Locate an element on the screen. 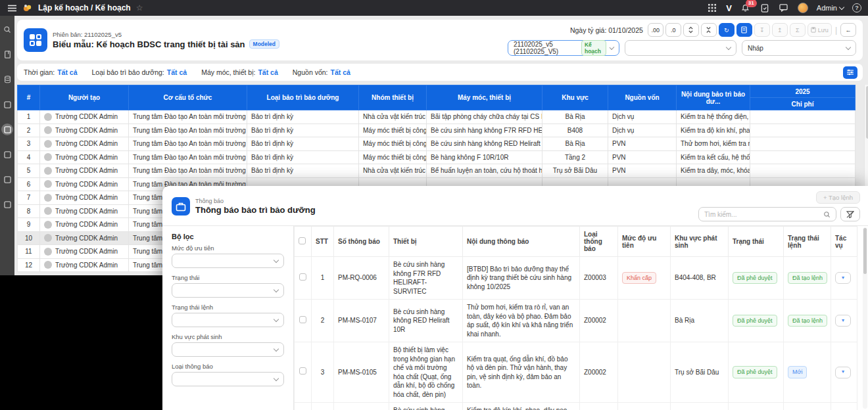 The width and height of the screenshot is (868, 410). col-header-chi-phi: Chi phí is located at coordinates (803, 104).